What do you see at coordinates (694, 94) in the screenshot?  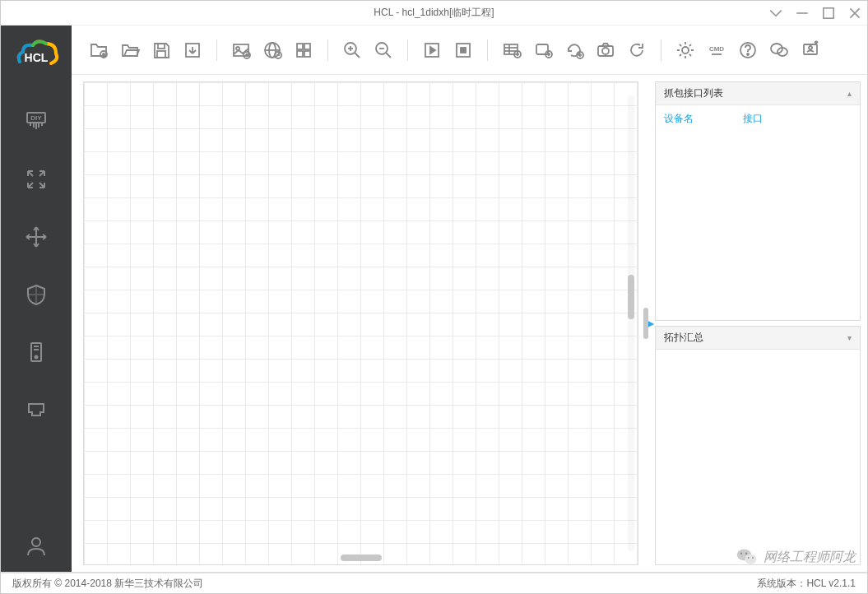 I see `capture-panel-title: 抓包接口列表` at bounding box center [694, 94].